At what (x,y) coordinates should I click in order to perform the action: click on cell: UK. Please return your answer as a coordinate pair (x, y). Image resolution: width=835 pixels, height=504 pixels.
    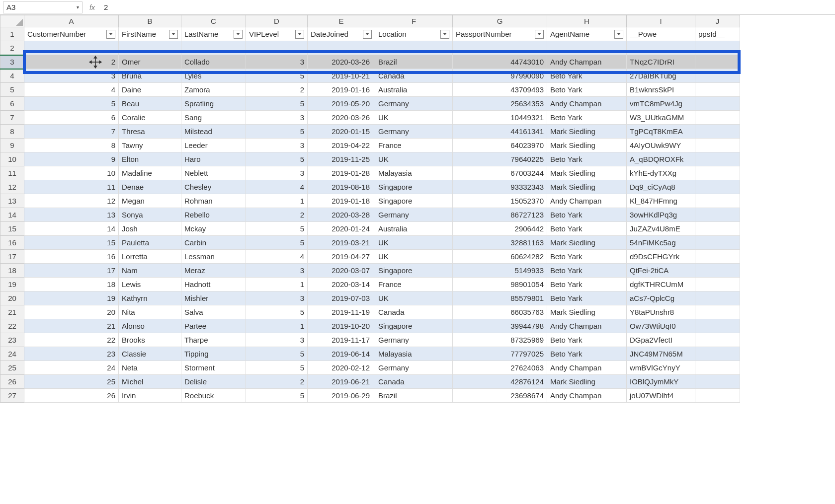
    Looking at the image, I should click on (414, 243).